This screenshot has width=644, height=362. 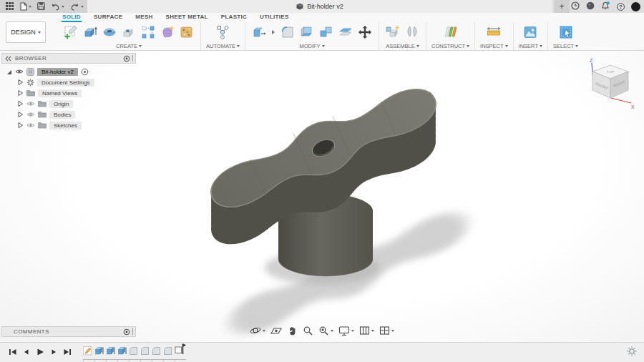 I want to click on view-cube: Z X TOP FRONT RIGHT, so click(x=610, y=83).